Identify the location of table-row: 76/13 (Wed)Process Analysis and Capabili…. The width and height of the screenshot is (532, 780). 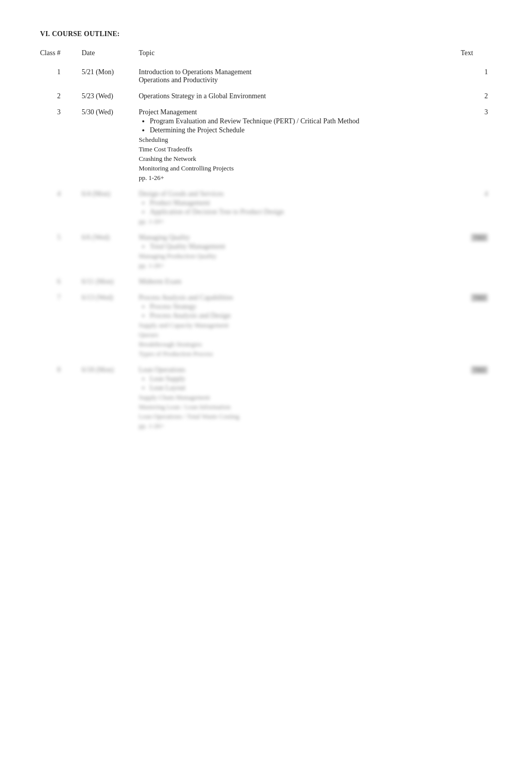
(266, 323).